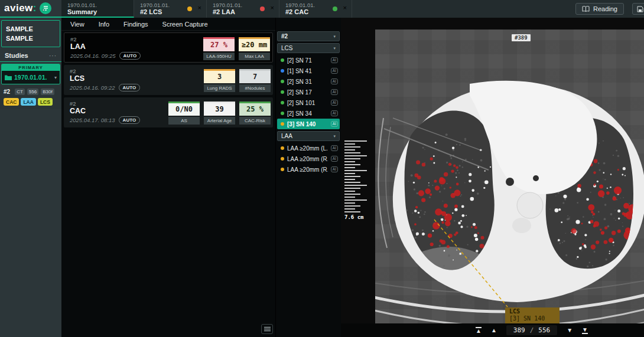 The image size is (644, 337). What do you see at coordinates (184, 109) in the screenshot?
I see `tile-value: 0/N0` at bounding box center [184, 109].